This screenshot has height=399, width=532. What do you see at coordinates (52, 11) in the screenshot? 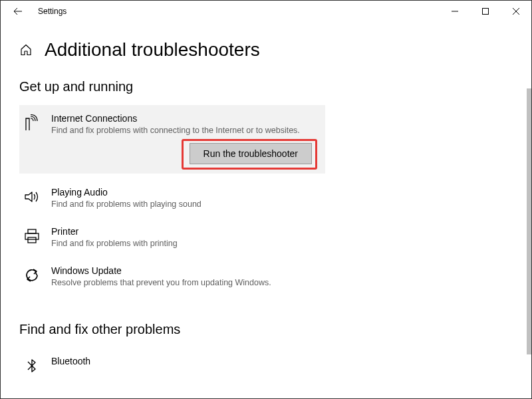
I see `window-title: Settings` at bounding box center [52, 11].